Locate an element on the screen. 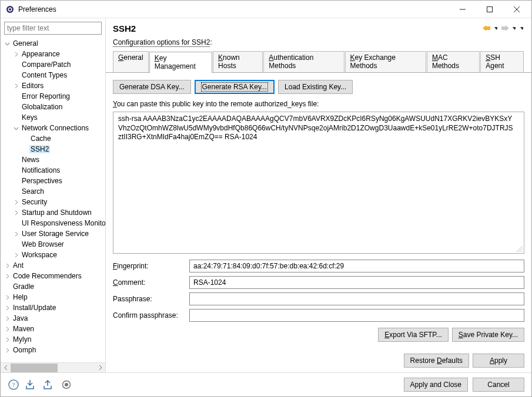 This screenshot has width=532, height=397. comment-field is located at coordinates (357, 282).